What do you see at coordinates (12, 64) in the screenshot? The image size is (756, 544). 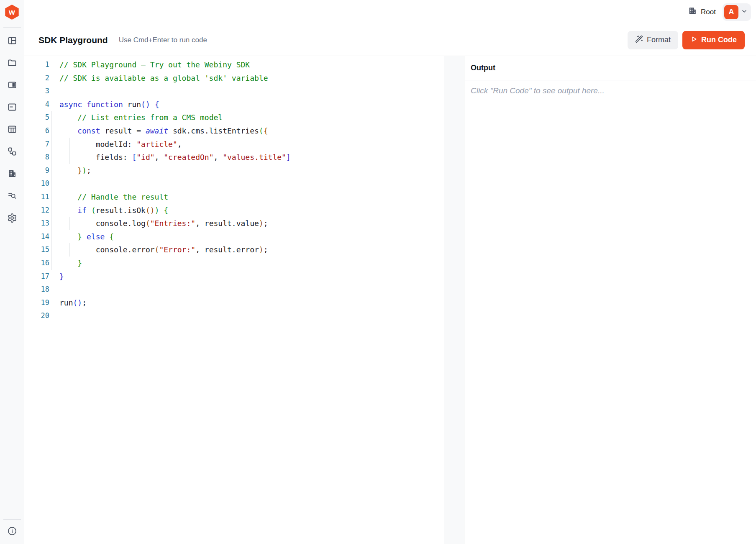 I see `sidebar-item-files` at bounding box center [12, 64].